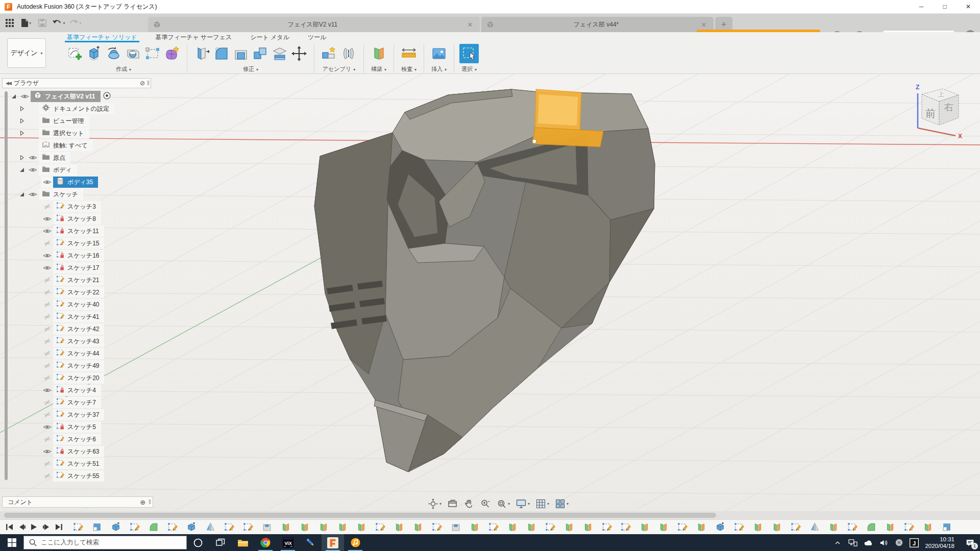  Describe the element at coordinates (265, 543) in the screenshot. I see `taskbar-app-chrome` at that location.